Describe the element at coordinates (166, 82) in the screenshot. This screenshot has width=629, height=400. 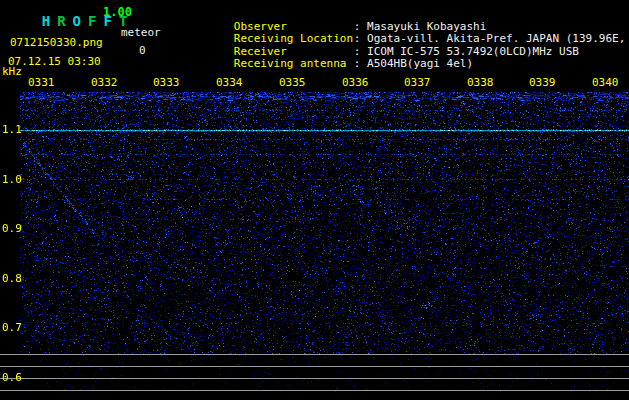
I see `x-tick-label: 0333` at that location.